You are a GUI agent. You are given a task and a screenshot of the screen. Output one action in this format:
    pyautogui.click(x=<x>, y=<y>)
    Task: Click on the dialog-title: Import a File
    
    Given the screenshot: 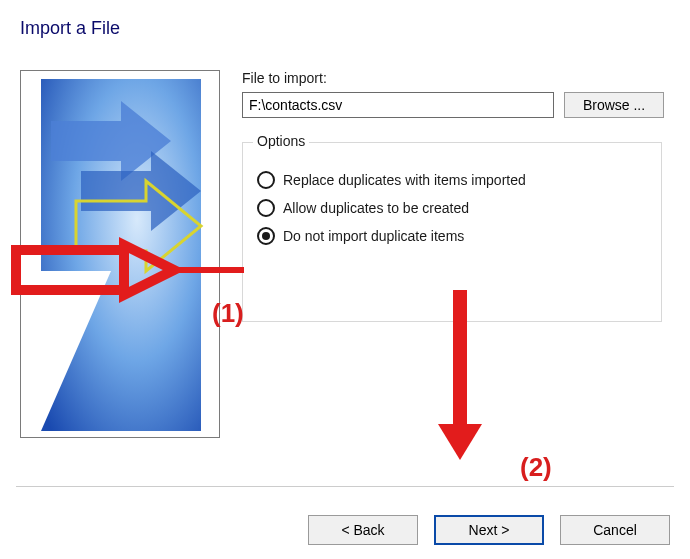 What is the action you would take?
    pyautogui.click(x=70, y=28)
    